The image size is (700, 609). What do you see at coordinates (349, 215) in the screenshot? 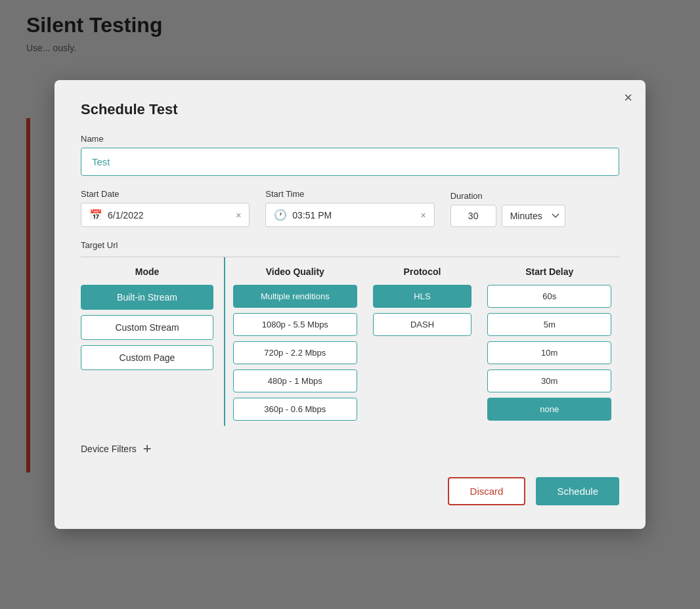
I see `start-time-input: 🕐 03:51 PM ×` at bounding box center [349, 215].